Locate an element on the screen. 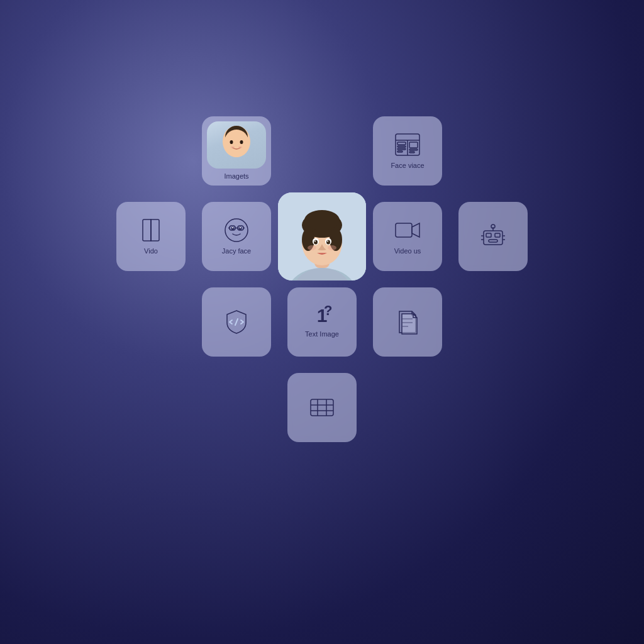 The width and height of the screenshot is (644, 644). center-face-photo is located at coordinates (322, 236).